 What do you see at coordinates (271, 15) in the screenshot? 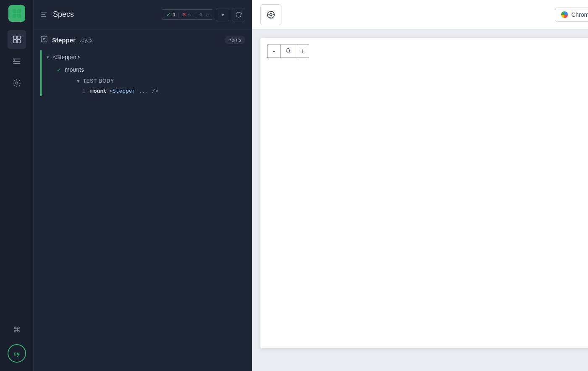
I see `target-button` at bounding box center [271, 15].